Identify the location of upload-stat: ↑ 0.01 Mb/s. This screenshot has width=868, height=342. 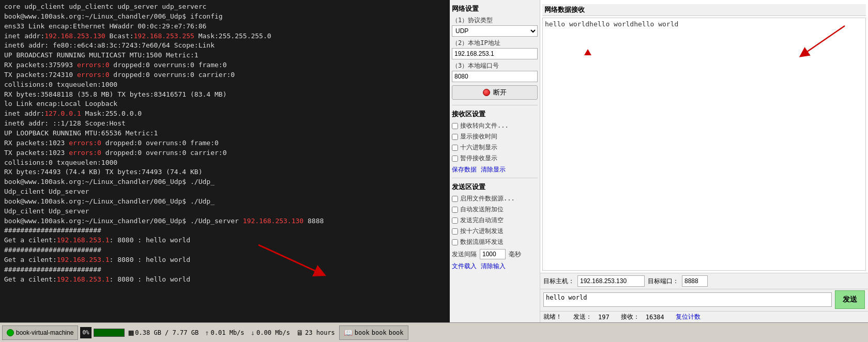
(224, 333).